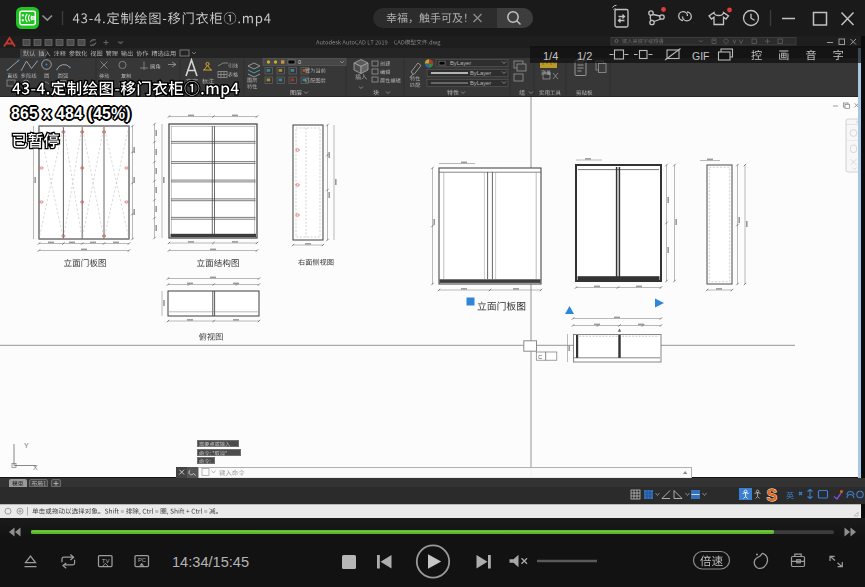  I want to click on svg-text: C, so click(540, 357).